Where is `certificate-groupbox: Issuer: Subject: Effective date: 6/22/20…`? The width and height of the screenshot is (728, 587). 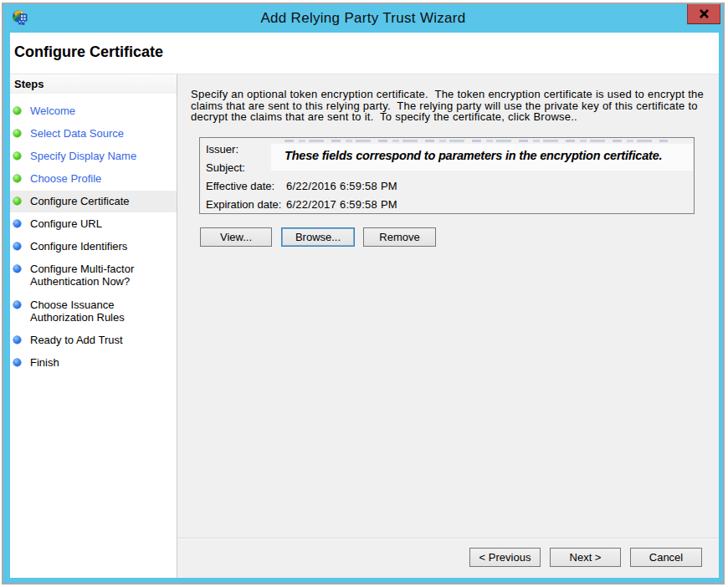 certificate-groupbox: Issuer: Subject: Effective date: 6/22/20… is located at coordinates (447, 176).